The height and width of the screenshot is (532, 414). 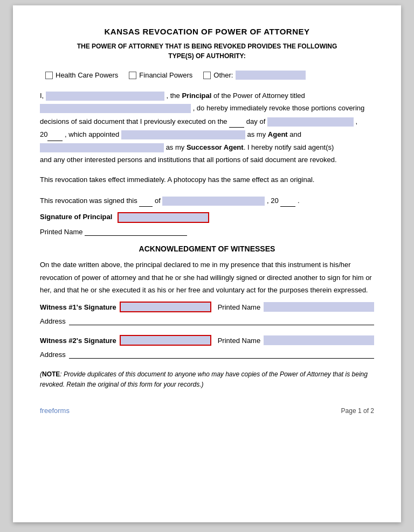 I want to click on witness2-sig-row: Witness #2's Signature Printed Name, so click(x=207, y=340).